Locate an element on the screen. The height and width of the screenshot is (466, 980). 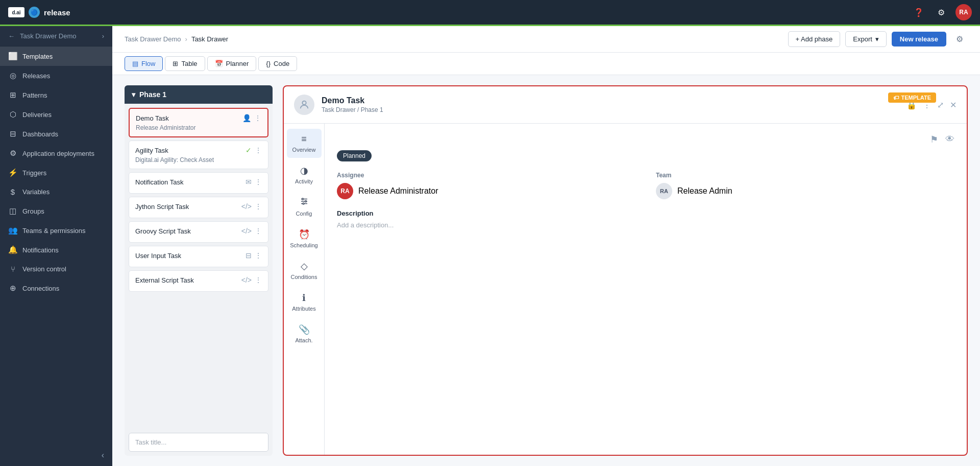
flow-tab-label: Flow is located at coordinates (148, 63).